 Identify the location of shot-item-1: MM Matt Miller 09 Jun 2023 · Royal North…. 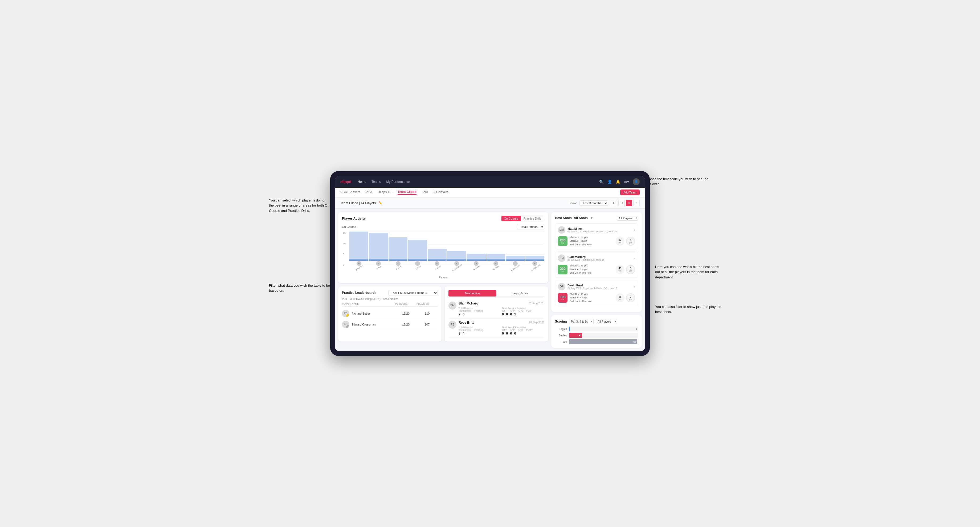
(597, 237).